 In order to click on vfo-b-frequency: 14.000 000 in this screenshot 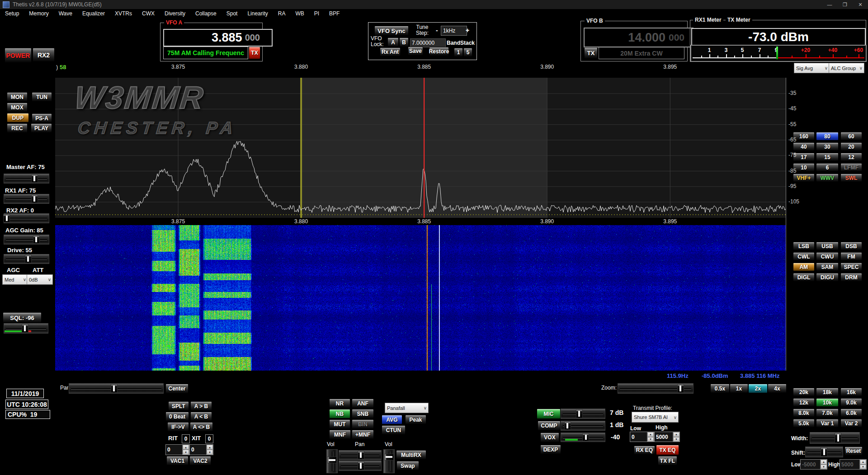, I will do `click(638, 38)`.